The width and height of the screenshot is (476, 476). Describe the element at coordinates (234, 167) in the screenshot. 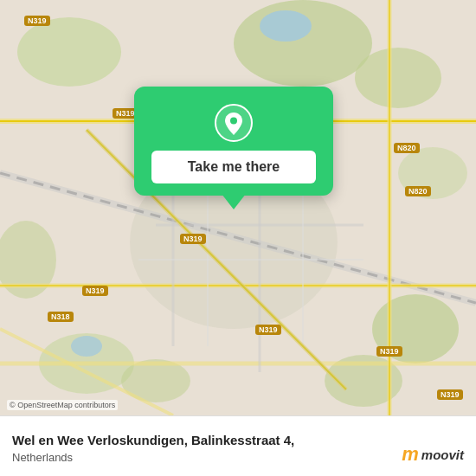

I see `take-me-there-button: Take me there` at that location.